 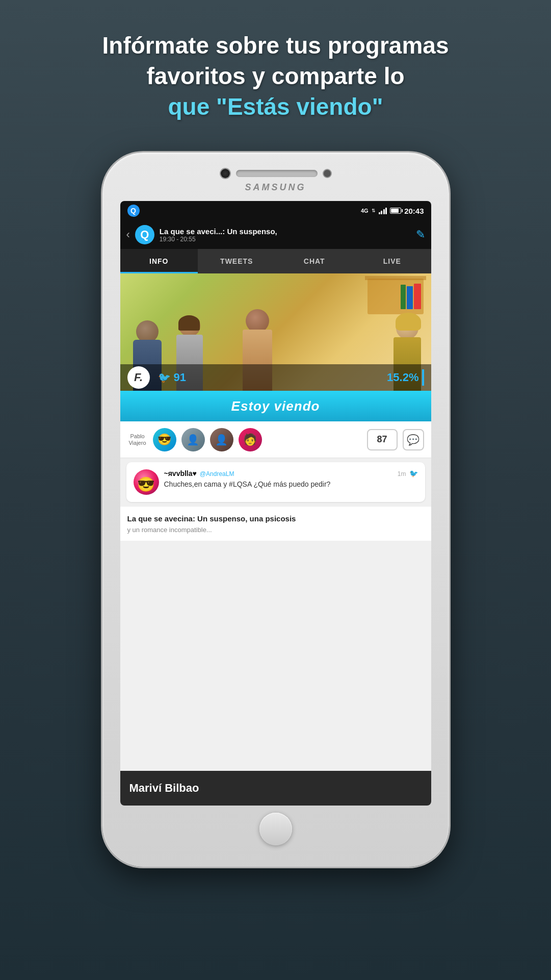 What do you see at coordinates (276, 211) in the screenshot?
I see `status-bar: Q 4G ⇅ 20:43` at bounding box center [276, 211].